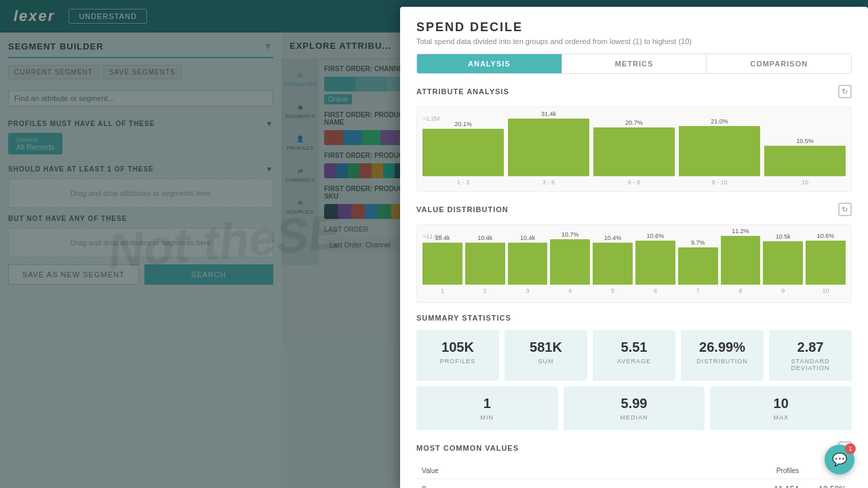 The image size is (868, 488). I want to click on stat-card: 5.99MEDIAN, so click(635, 408).